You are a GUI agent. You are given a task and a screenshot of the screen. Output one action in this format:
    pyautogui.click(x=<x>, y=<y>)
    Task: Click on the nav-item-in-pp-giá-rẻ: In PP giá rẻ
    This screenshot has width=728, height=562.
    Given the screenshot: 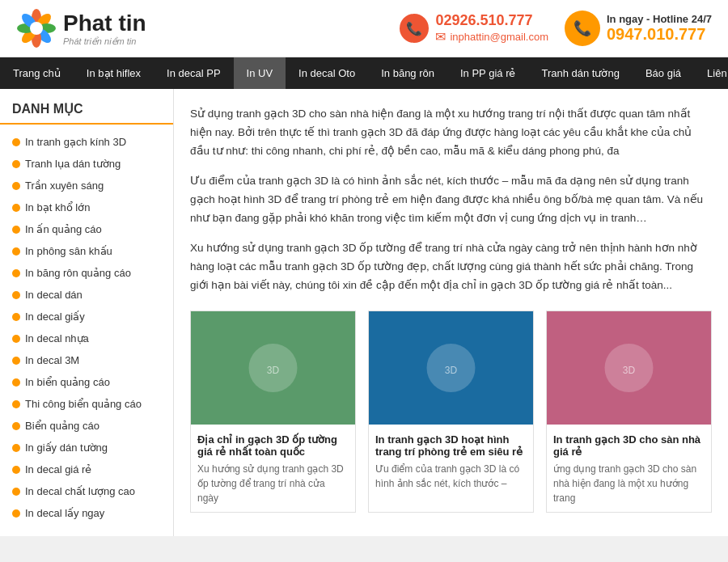 What is the action you would take?
    pyautogui.click(x=488, y=73)
    